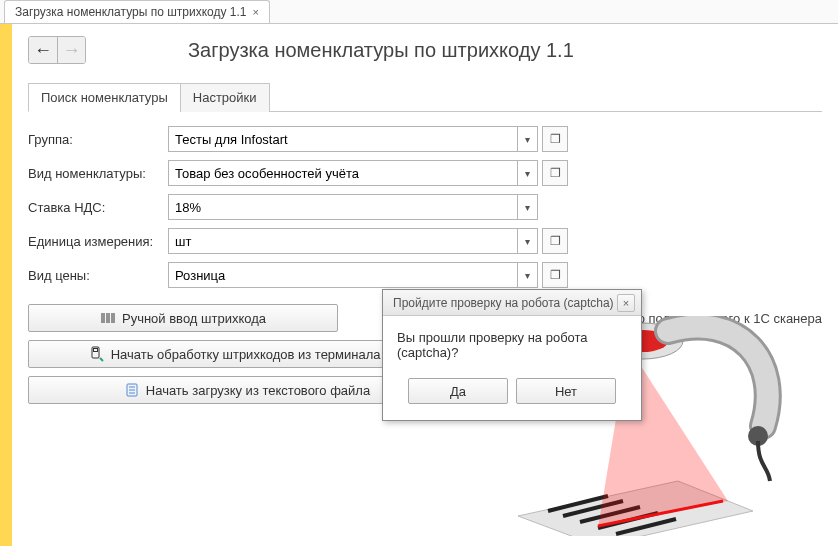 Image resolution: width=838 pixels, height=546 pixels. What do you see at coordinates (137, 12) in the screenshot?
I see `window-tab: Загрузка номенклатуры по штрихкоду 1.1 ×` at bounding box center [137, 12].